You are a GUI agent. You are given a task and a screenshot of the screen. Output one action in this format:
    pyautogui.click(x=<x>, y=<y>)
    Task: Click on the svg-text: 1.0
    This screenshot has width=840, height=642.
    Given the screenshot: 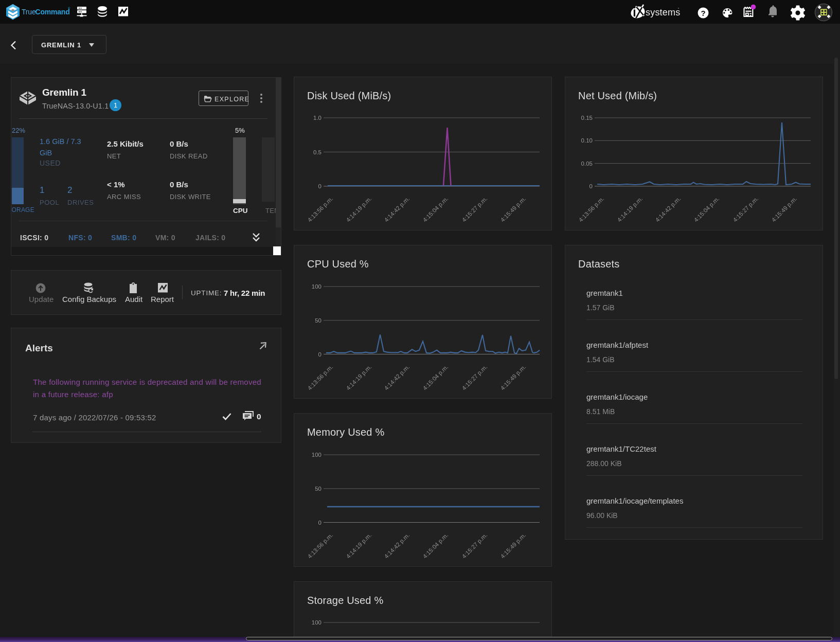 What is the action you would take?
    pyautogui.click(x=317, y=118)
    